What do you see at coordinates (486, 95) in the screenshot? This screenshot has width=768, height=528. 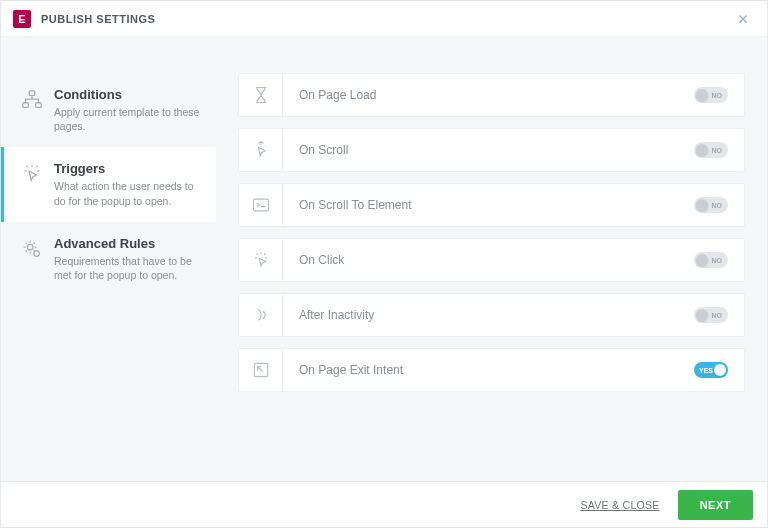 I see `trigger-label: On Page Load` at bounding box center [486, 95].